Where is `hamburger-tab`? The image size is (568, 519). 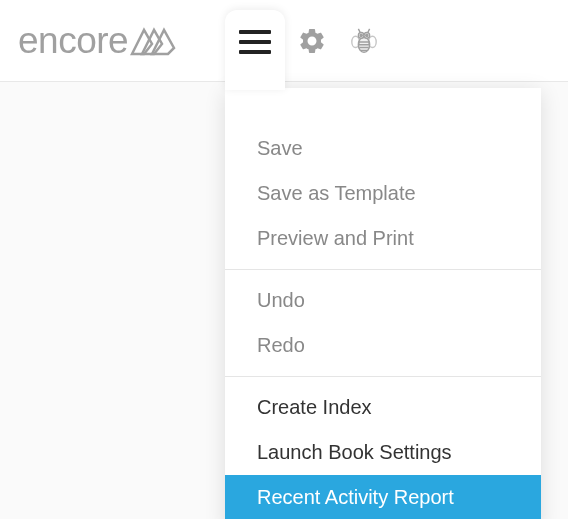
hamburger-tab is located at coordinates (255, 50).